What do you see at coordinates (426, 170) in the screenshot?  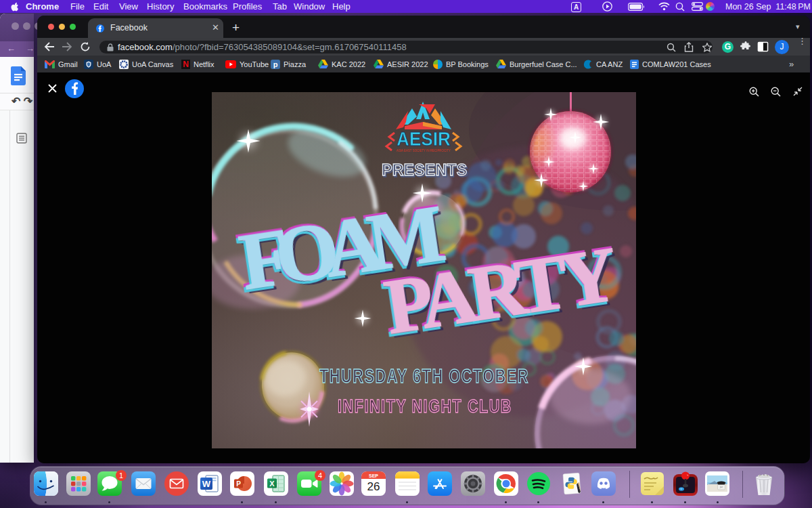 I see `svg-text: PRESENTS` at bounding box center [426, 170].